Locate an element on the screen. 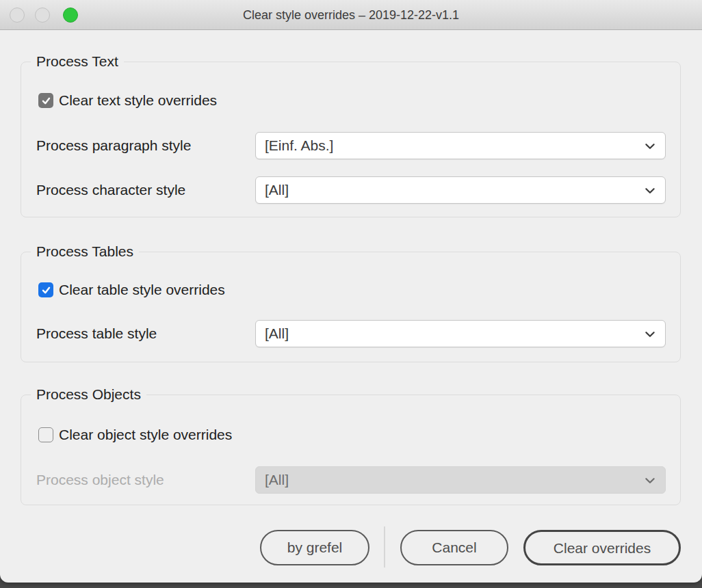 This screenshot has height=588, width=702. group-title: Process Text is located at coordinates (77, 62).